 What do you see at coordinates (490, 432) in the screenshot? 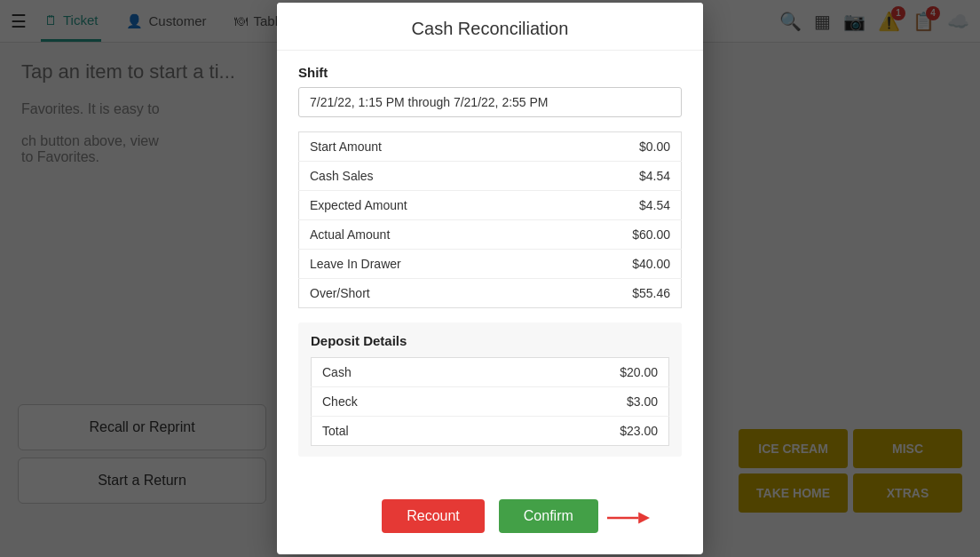
I see `table-row: Total$23.00` at bounding box center [490, 432].